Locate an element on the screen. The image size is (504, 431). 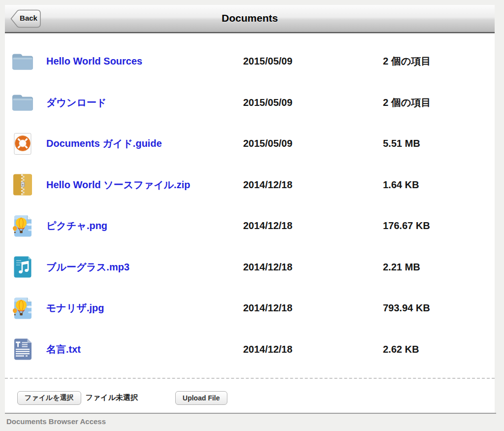
no-file-selected-label: ファイル未選択 is located at coordinates (112, 398).